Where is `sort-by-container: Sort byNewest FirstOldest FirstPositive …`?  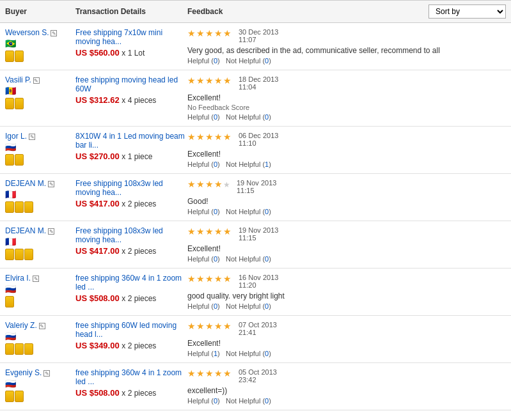 sort-by-container: Sort byNewest FirstOldest FirstPositive … is located at coordinates (467, 12).